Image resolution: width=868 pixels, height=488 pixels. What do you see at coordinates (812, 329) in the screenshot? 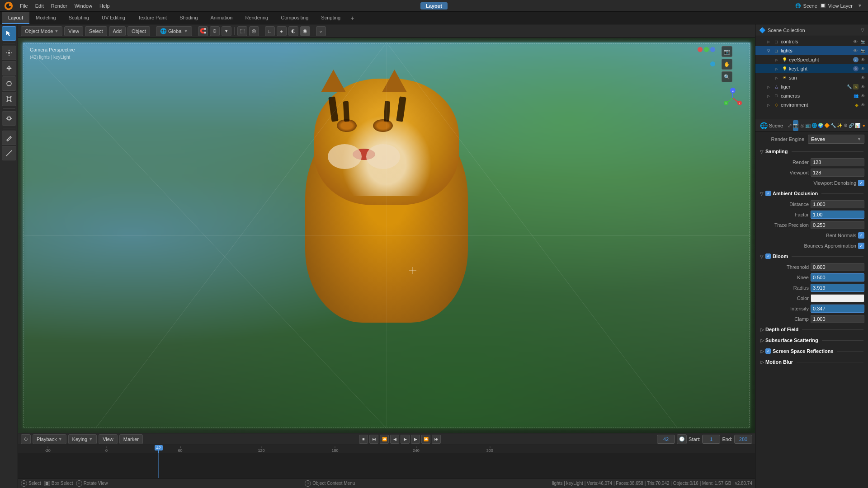
I see `dof-section-header: ▽ Depth of Field` at bounding box center [812, 329].